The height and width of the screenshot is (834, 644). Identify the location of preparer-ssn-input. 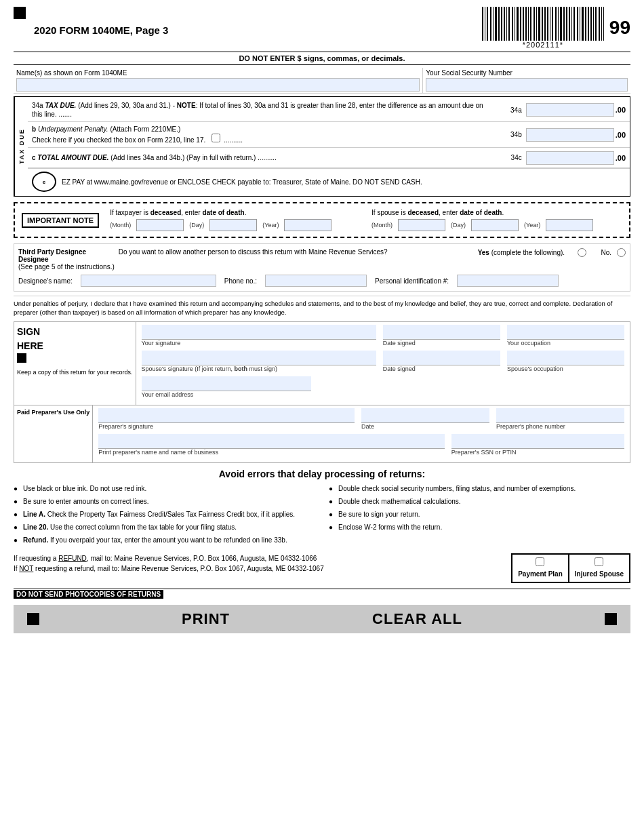
(538, 441).